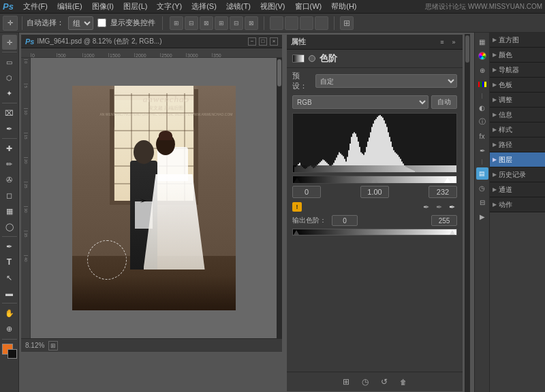  Describe the element at coordinates (279, 73) in the screenshot. I see `scrollbar-thumb` at that location.